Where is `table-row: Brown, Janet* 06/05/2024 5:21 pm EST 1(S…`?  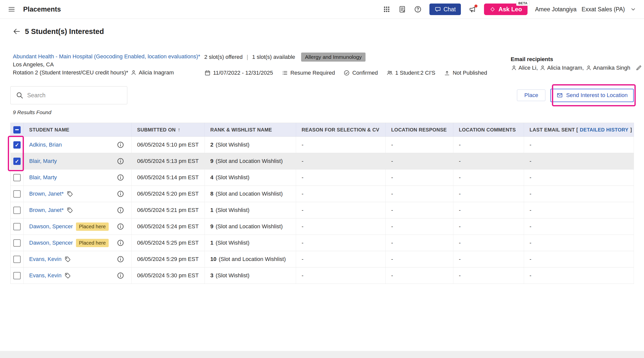
table-row: Brown, Janet* 06/05/2024 5:21 pm EST 1(S… is located at coordinates (322, 210).